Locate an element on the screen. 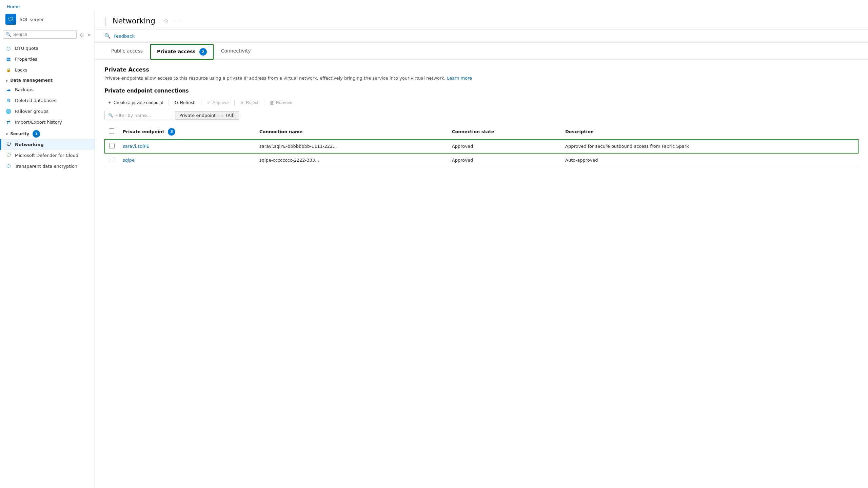 The width and height of the screenshot is (868, 488). sidebar-item-locks-label: Locks is located at coordinates (21, 70).